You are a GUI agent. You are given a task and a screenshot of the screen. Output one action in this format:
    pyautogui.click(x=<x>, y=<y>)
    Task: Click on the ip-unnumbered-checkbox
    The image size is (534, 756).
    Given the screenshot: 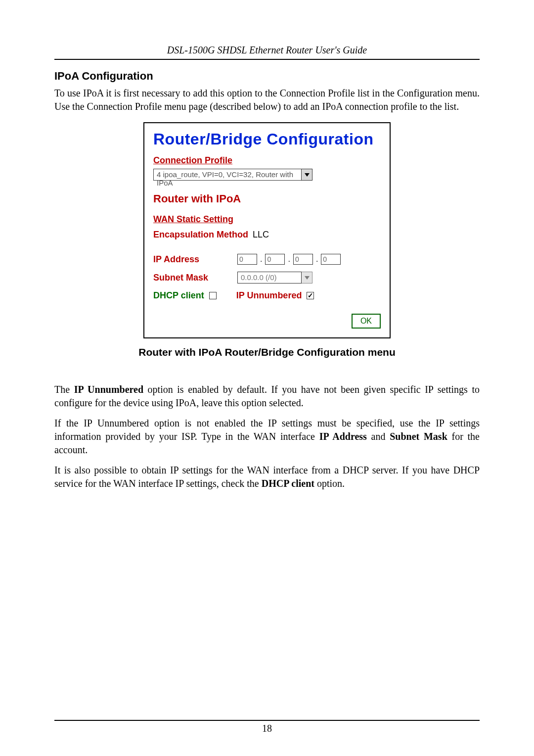 What is the action you would take?
    pyautogui.click(x=311, y=296)
    